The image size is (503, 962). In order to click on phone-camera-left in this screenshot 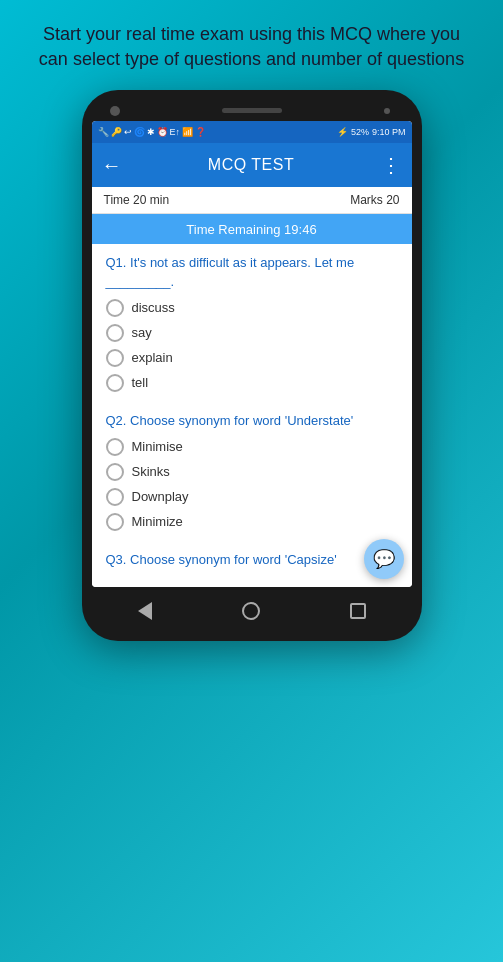, I will do `click(115, 111)`.